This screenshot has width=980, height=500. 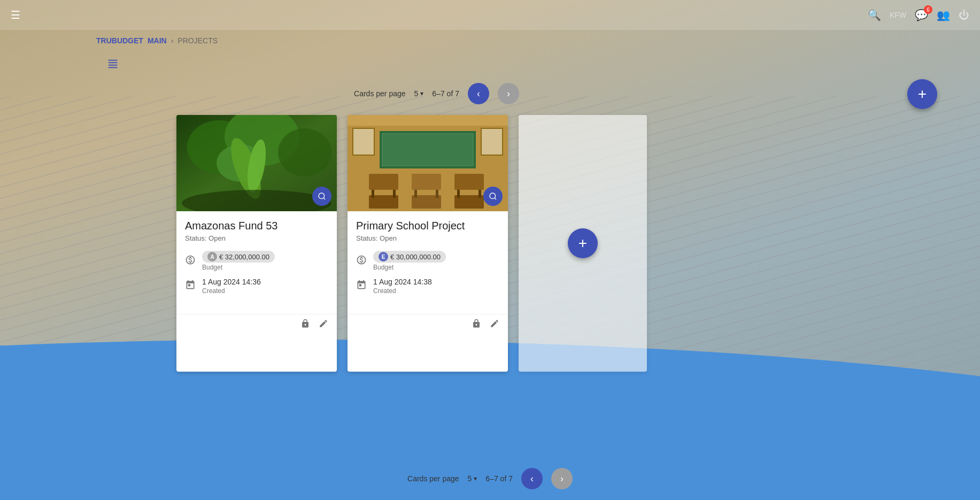 What do you see at coordinates (113, 65) in the screenshot?
I see `list-view-button` at bounding box center [113, 65].